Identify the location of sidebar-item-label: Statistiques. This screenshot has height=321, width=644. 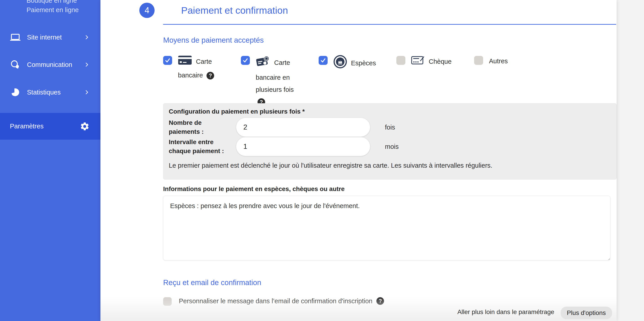
(44, 92).